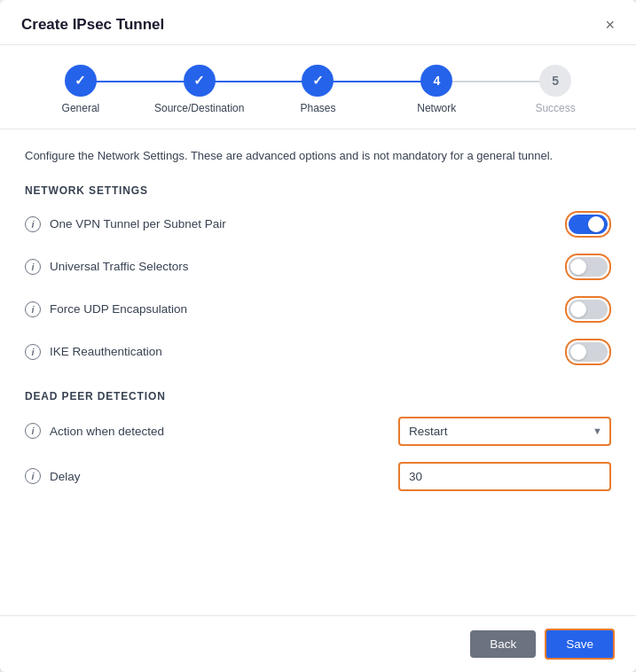  I want to click on back-button: Back, so click(503, 644).